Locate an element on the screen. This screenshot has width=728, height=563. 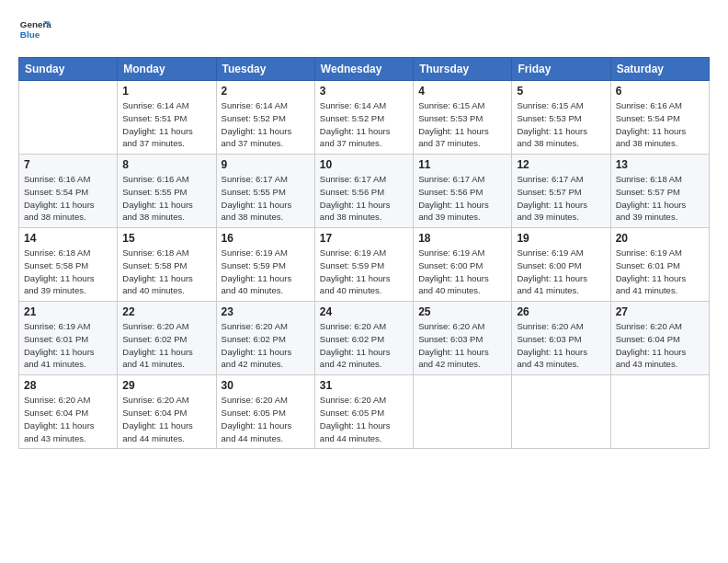
day-number: 18 is located at coordinates (462, 238).